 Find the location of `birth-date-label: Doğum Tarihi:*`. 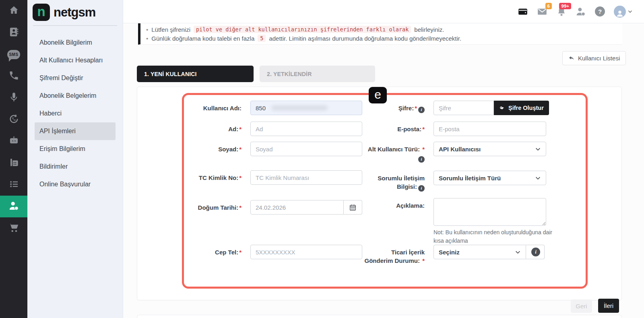

birth-date-label: Doğum Tarihi:* is located at coordinates (211, 206).